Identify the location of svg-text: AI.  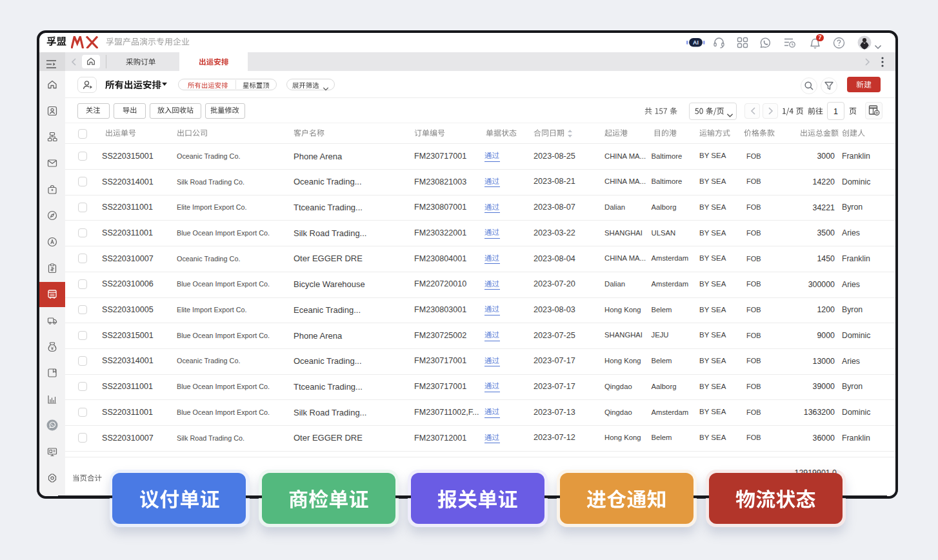
(695, 43).